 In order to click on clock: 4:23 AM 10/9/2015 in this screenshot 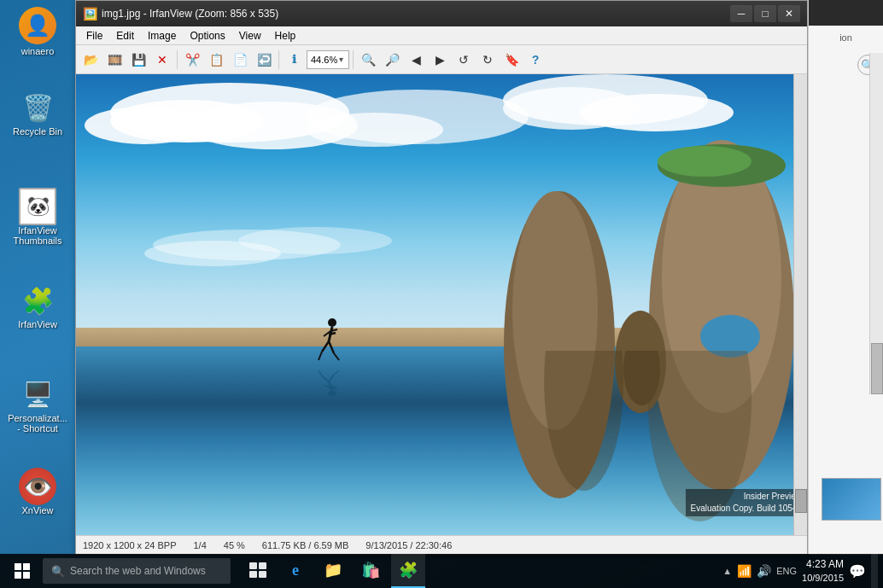, I will do `click(823, 571)`.